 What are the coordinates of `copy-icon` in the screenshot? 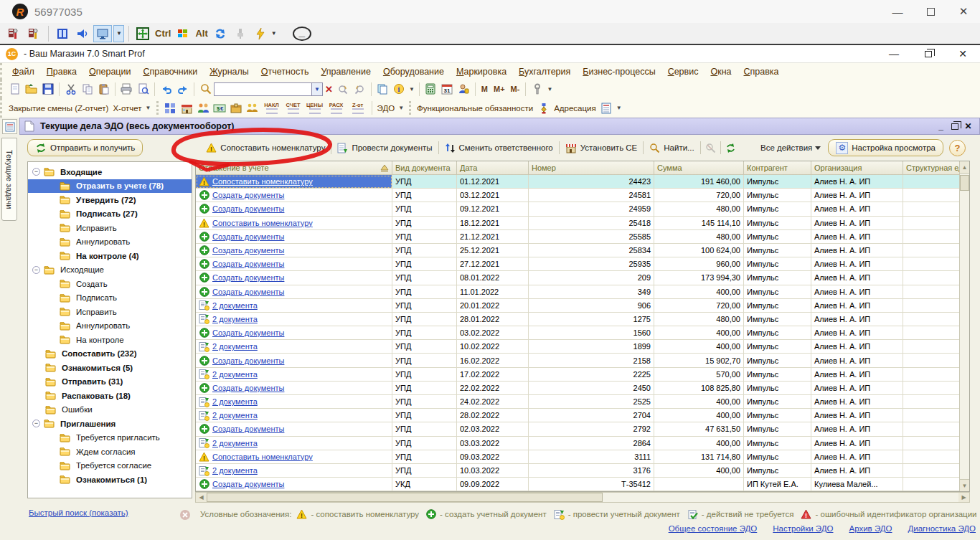 It's located at (88, 89).